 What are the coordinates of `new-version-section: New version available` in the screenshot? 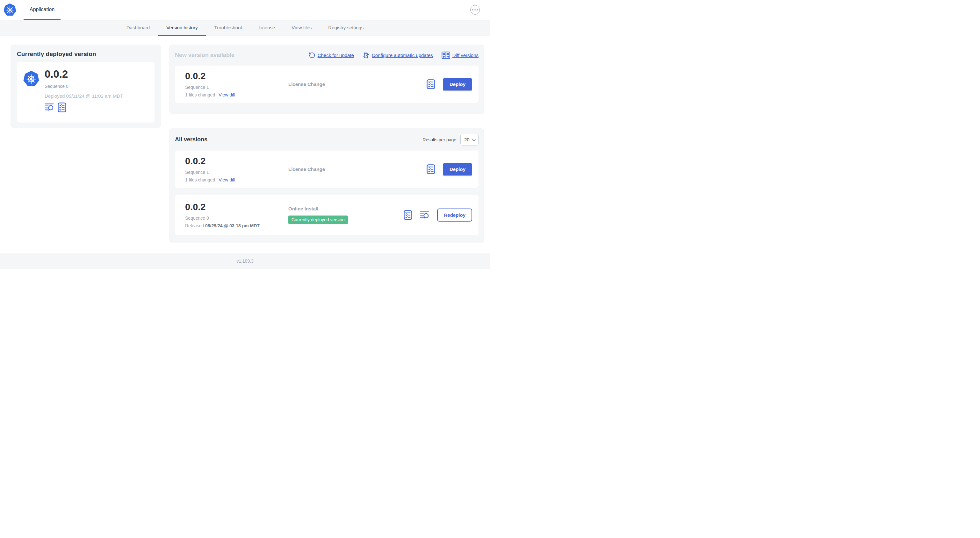 It's located at (327, 79).